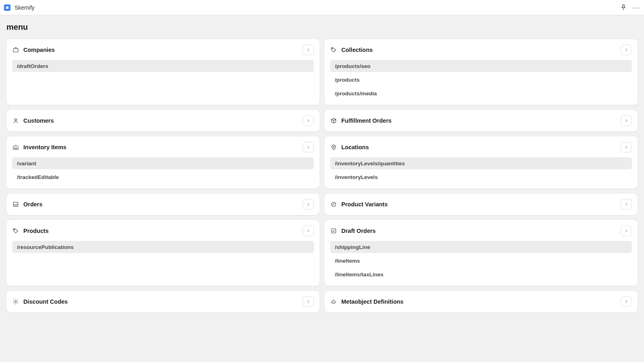 The image size is (644, 362). What do you see at coordinates (163, 302) in the screenshot?
I see `card-header: Discount Codes` at bounding box center [163, 302].